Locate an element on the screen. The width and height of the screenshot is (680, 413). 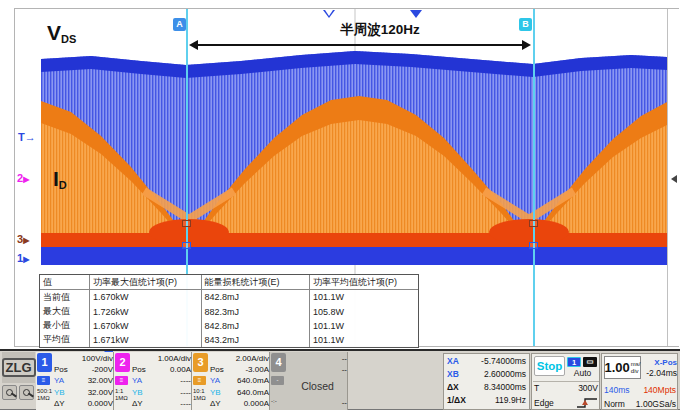
vds-label-main: V is located at coordinates (54, 32).